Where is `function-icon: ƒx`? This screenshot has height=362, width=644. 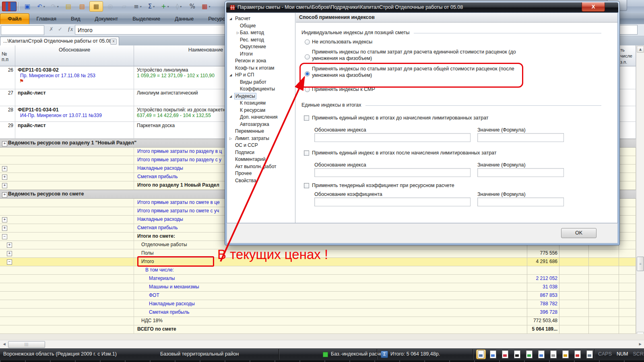
function-icon: ƒx is located at coordinates (70, 29).